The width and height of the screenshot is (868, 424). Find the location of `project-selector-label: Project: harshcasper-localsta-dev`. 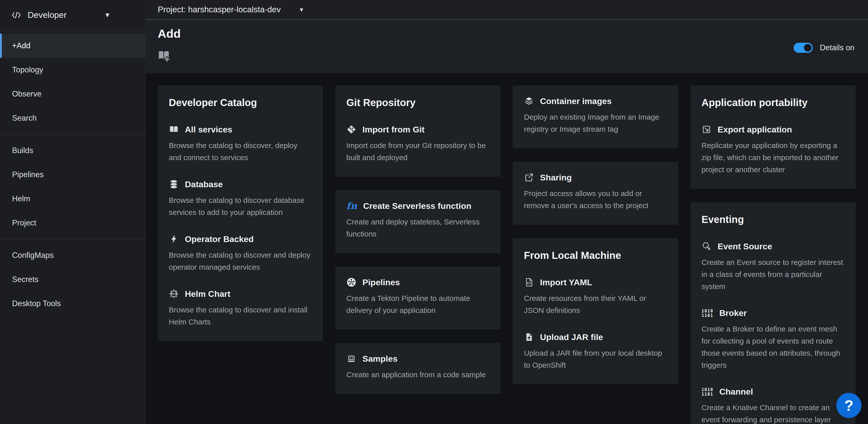

project-selector-label: Project: harshcasper-localsta-dev is located at coordinates (219, 9).